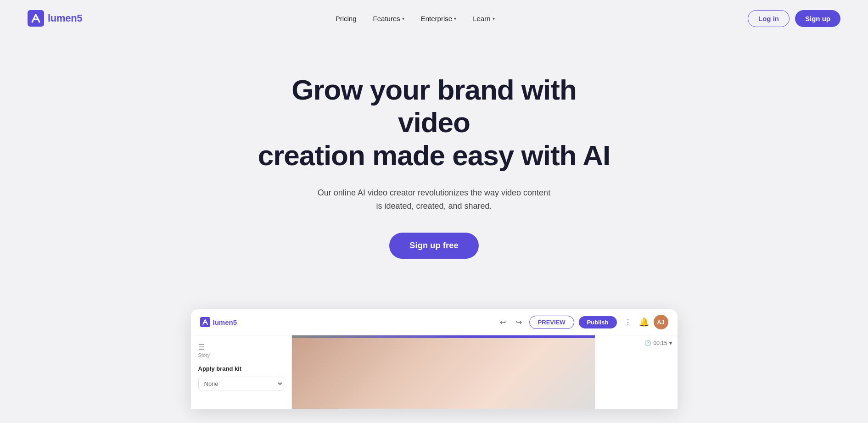 The image size is (868, 423). Describe the element at coordinates (484, 18) in the screenshot. I see `nav-learn: Learn ▾` at that location.